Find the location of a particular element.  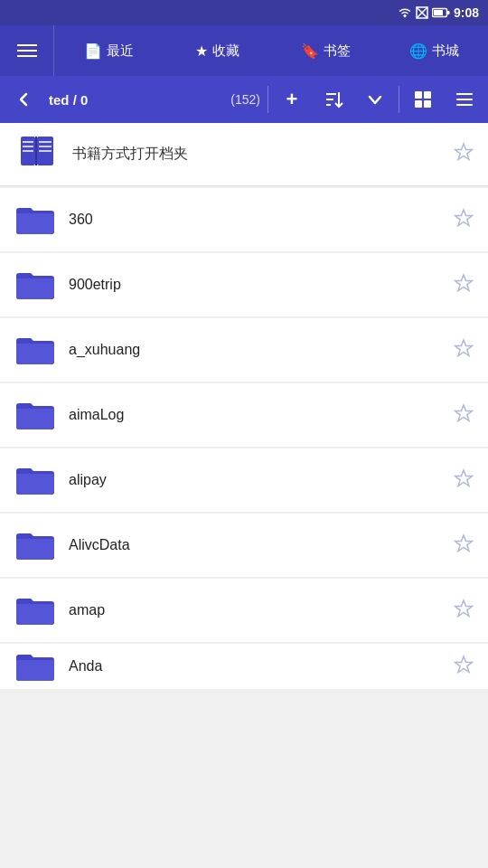

favorites-icon: ★ is located at coordinates (202, 51).